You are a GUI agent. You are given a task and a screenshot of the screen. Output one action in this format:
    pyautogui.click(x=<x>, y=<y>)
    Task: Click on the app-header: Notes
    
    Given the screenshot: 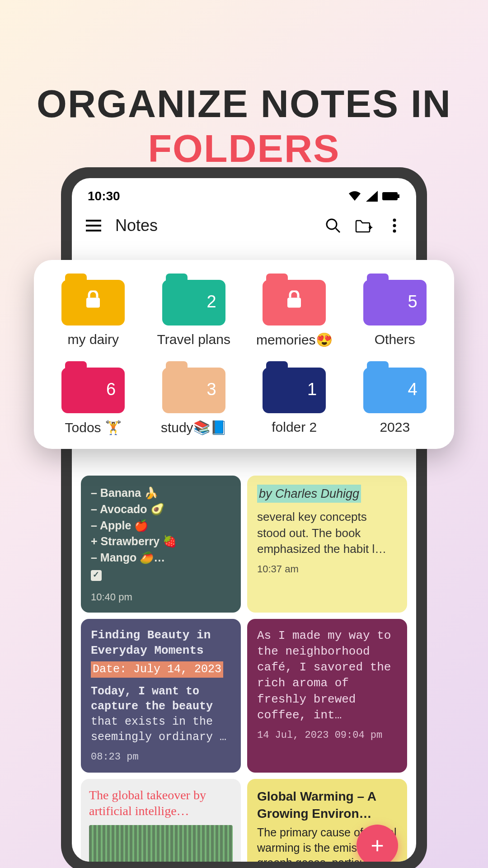 What is the action you would take?
    pyautogui.click(x=244, y=226)
    